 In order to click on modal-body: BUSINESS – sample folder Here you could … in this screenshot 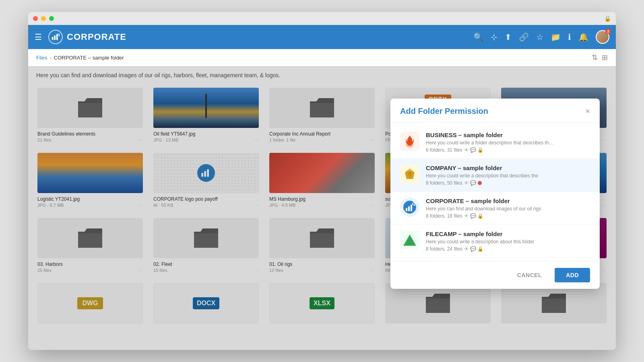, I will do `click(495, 192)`.